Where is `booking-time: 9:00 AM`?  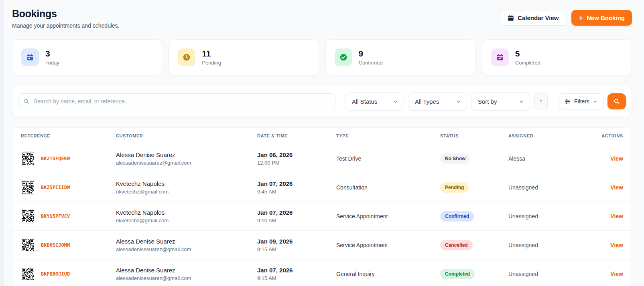 booking-time: 9:00 AM is located at coordinates (297, 220).